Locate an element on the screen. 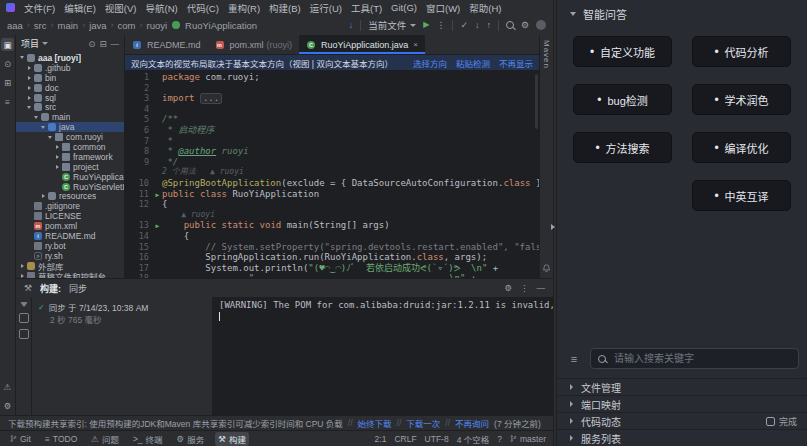  tree-item-java: java is located at coordinates (70, 127).